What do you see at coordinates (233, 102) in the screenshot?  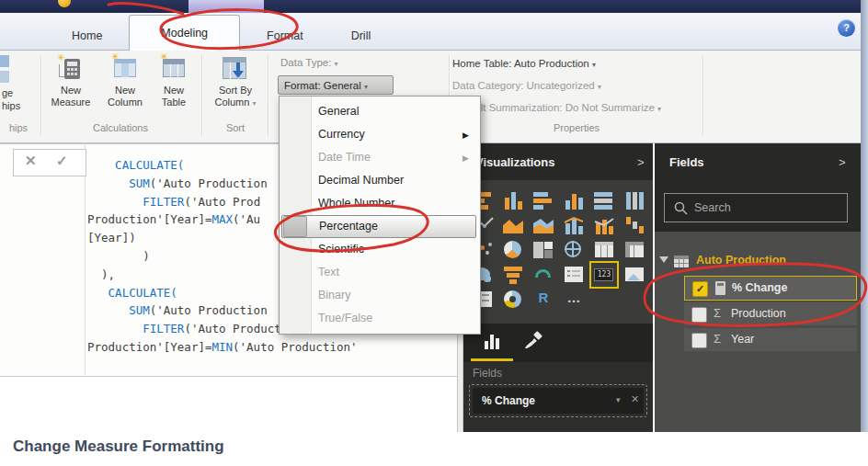 I see `button-label: Column` at bounding box center [233, 102].